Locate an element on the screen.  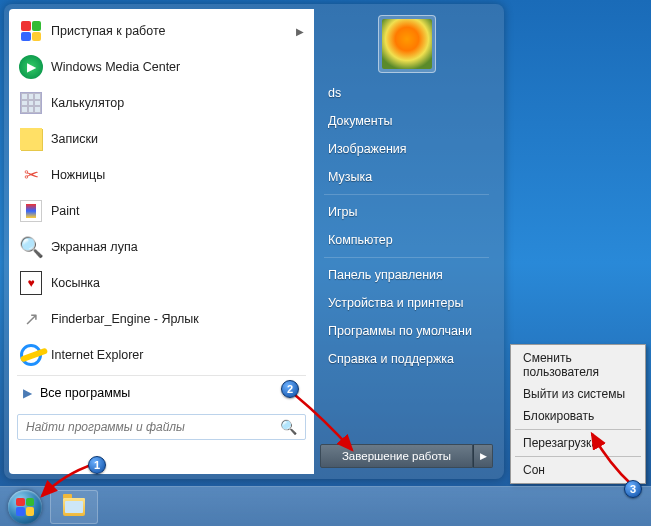
right-item-games: Игры is located at coordinates (406, 212).